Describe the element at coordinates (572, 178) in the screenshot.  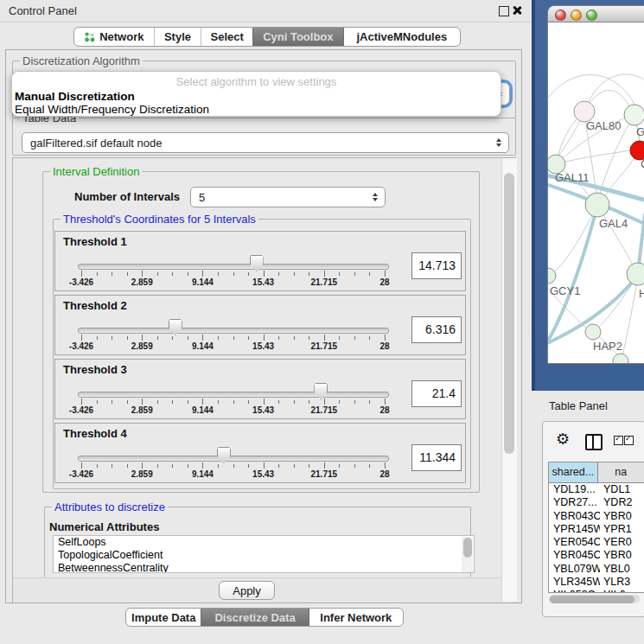
I see `node-label: GAL11` at that location.